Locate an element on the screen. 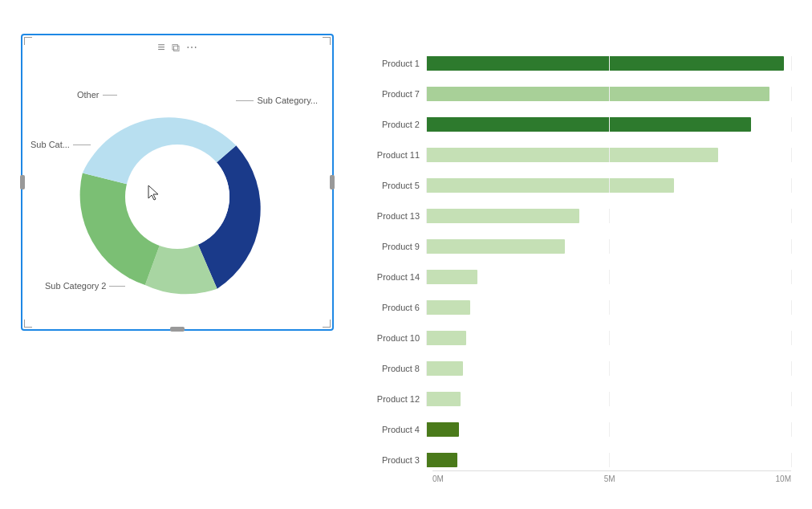  bar-row: Product 12 is located at coordinates (579, 399).